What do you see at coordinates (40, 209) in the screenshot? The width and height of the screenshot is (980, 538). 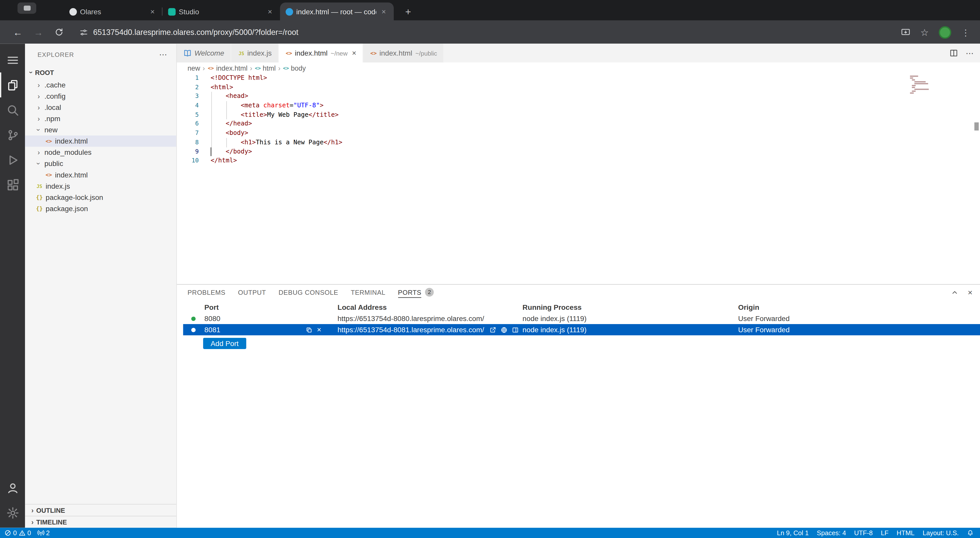 I see `json-file-icon: {}` at bounding box center [40, 209].